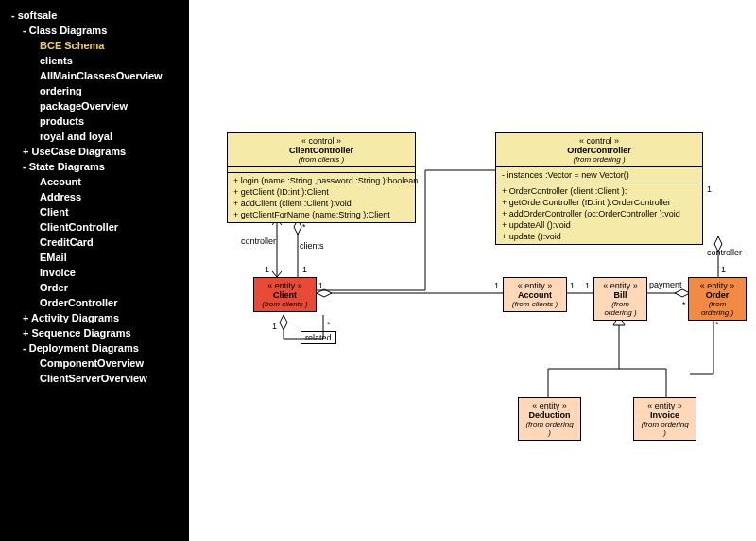 This screenshot has height=541, width=756. Describe the element at coordinates (98, 106) in the screenshot. I see `item-packageoverview: packageOverview` at that location.